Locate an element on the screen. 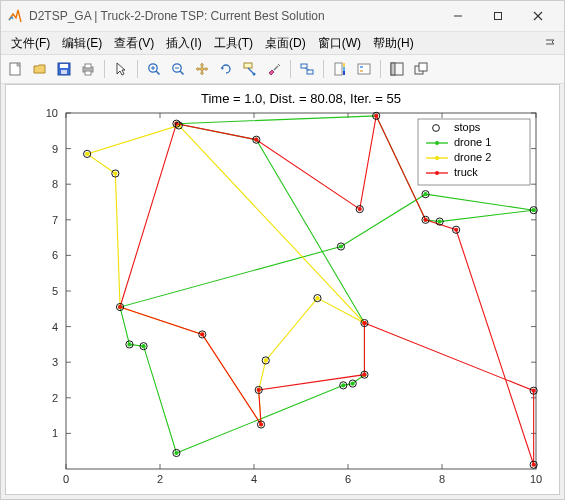 The width and height of the screenshot is (565, 500). window-title: D2TSP_GA | Truck-2-Drone TSP: Current Be… is located at coordinates (234, 16).